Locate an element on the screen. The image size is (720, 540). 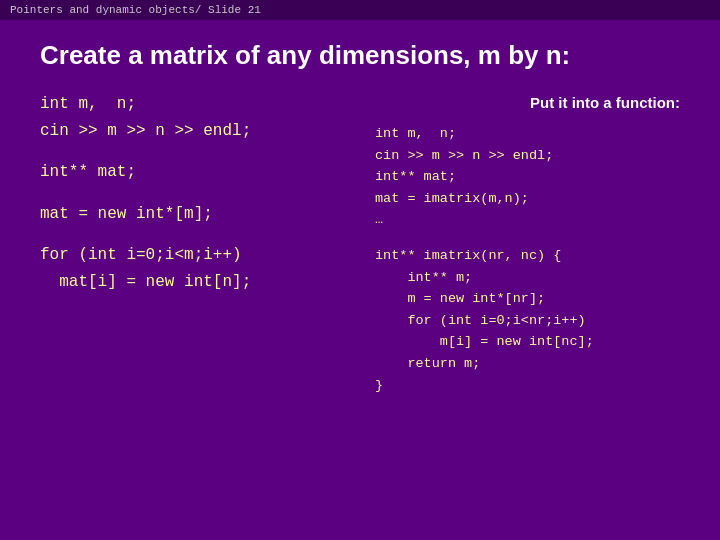
left-code-block3: mat = new int*[m]; is located at coordinates (192, 214).